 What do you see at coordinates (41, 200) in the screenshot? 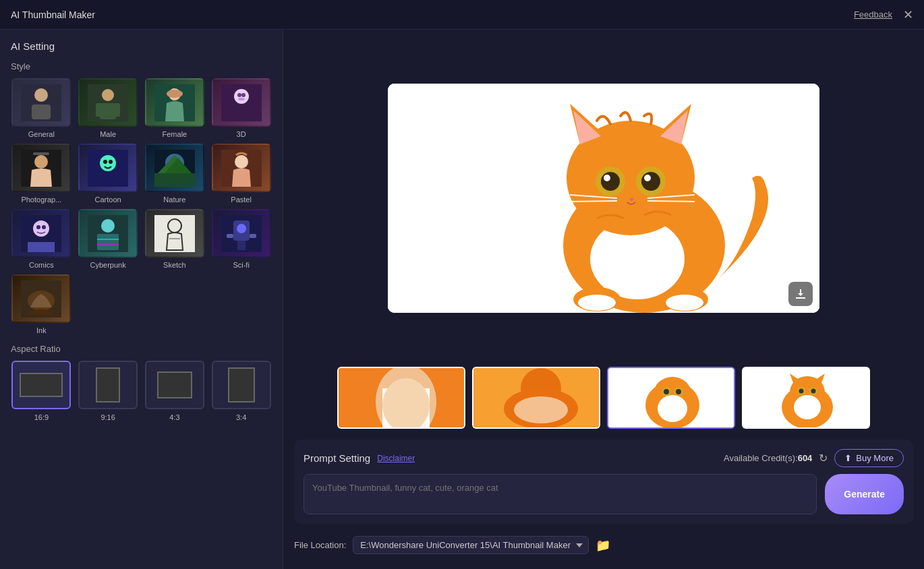
I see `style-label-photograph: Photograp...` at bounding box center [41, 200].